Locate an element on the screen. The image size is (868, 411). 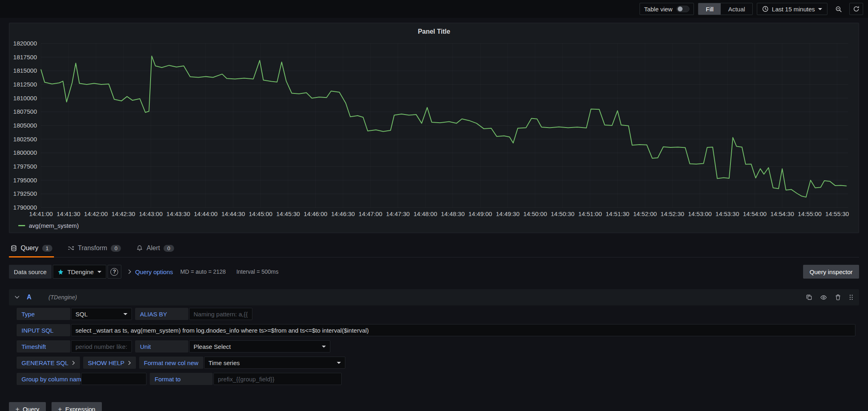
svg-text: 14:52:30 is located at coordinates (672, 214).